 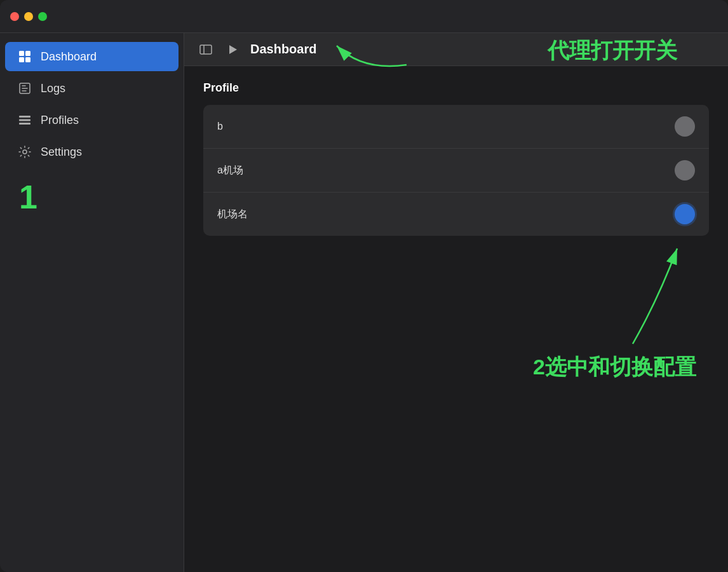 What do you see at coordinates (91, 152) in the screenshot?
I see `sidebar-item-settings: Settings` at bounding box center [91, 152].